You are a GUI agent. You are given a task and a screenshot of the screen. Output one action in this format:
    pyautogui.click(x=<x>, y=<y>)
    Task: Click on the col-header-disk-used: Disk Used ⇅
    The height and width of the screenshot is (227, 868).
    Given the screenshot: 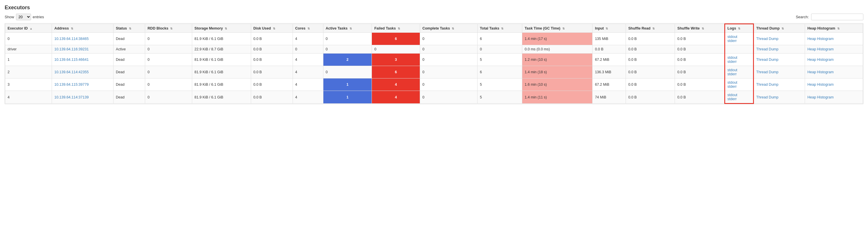 What is the action you would take?
    pyautogui.click(x=272, y=28)
    